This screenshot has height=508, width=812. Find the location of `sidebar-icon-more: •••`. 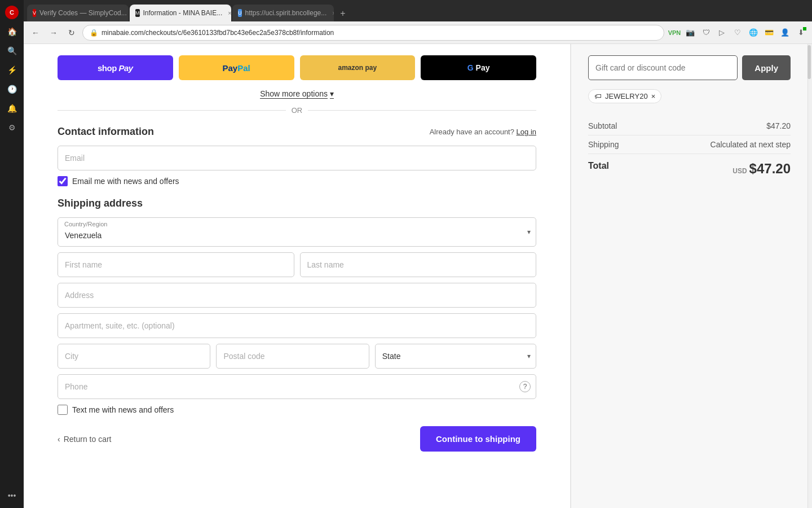

sidebar-icon-more: ••• is located at coordinates (12, 496).